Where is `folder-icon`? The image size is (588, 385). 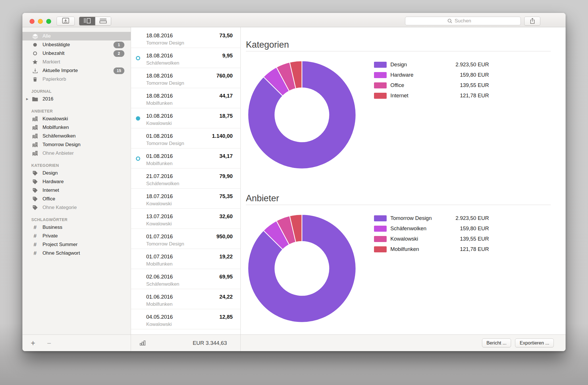 folder-icon is located at coordinates (35, 99).